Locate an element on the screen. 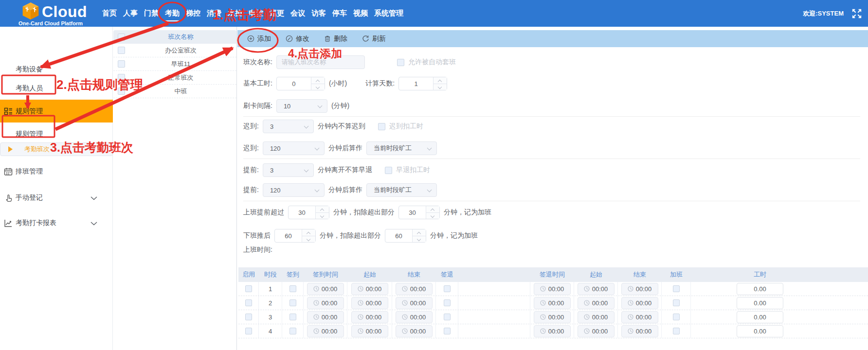 Image resolution: width=868 pixels, height=350 pixels. nav-item-7: 水控 is located at coordinates (235, 14).